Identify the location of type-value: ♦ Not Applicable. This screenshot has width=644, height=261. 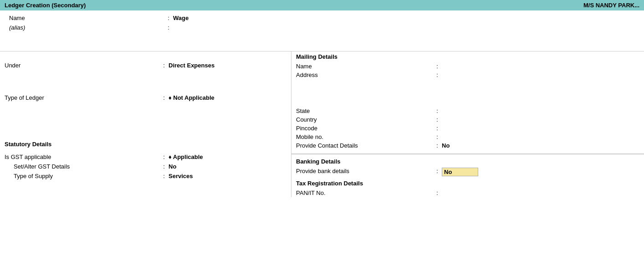
(191, 97).